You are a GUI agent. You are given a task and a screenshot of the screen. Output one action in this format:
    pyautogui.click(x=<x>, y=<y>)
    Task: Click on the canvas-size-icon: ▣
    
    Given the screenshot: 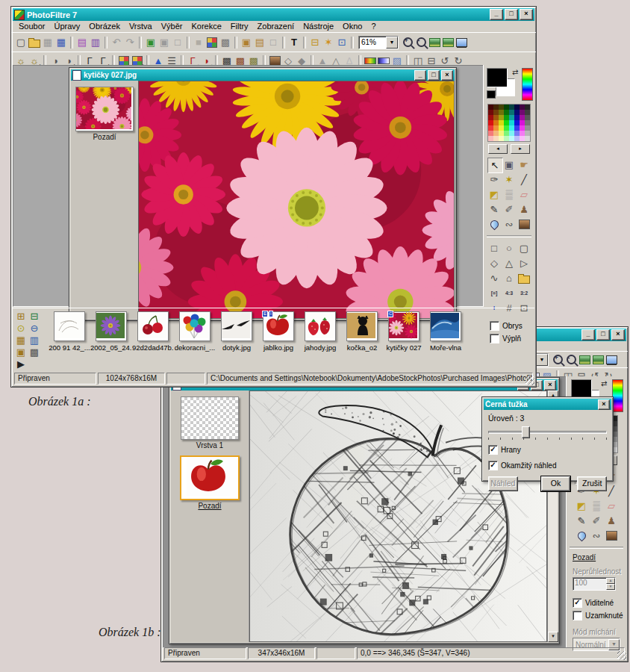 What is the action you would take?
    pyautogui.click(x=164, y=43)
    